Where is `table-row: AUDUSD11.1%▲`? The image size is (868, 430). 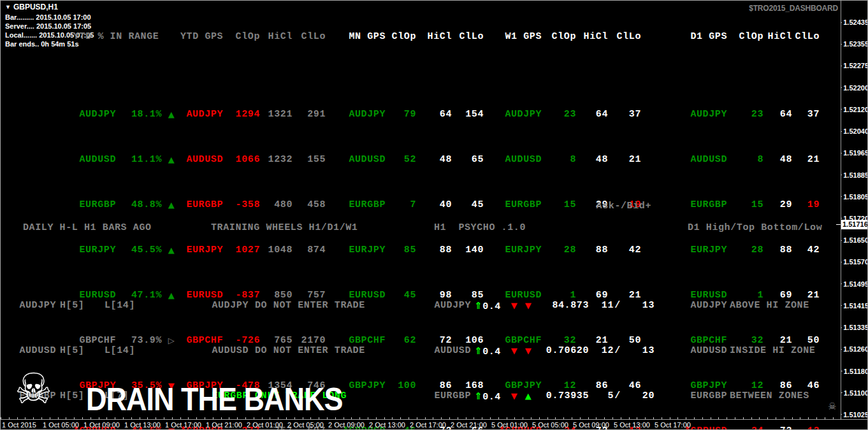 table-row: AUDUSD11.1%▲ is located at coordinates (127, 160).